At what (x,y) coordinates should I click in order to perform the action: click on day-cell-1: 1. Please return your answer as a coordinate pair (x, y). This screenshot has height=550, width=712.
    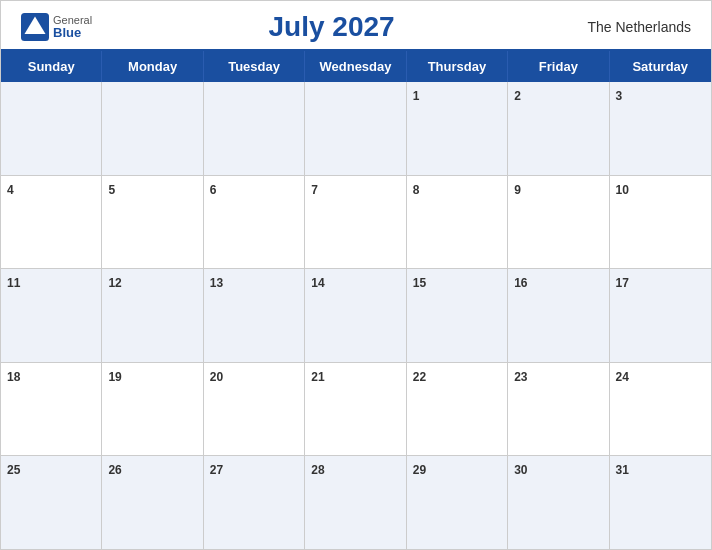
    Looking at the image, I should click on (458, 128).